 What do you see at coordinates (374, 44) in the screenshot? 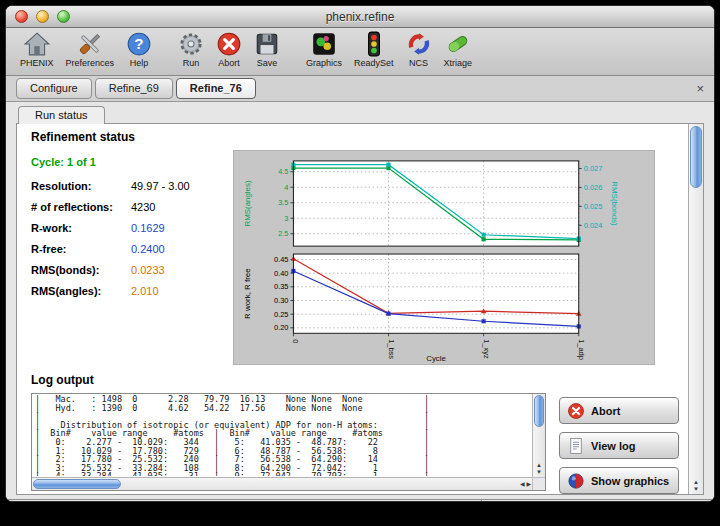
I see `readyset-icon` at bounding box center [374, 44].